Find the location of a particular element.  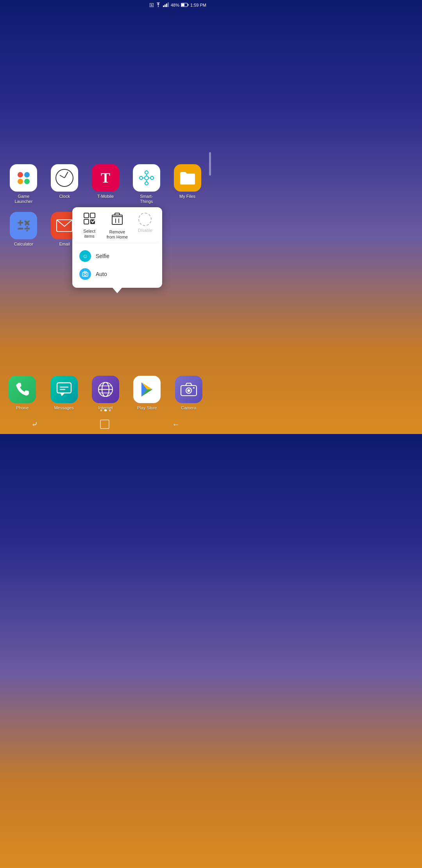

phone-icon is located at coordinates (22, 389).